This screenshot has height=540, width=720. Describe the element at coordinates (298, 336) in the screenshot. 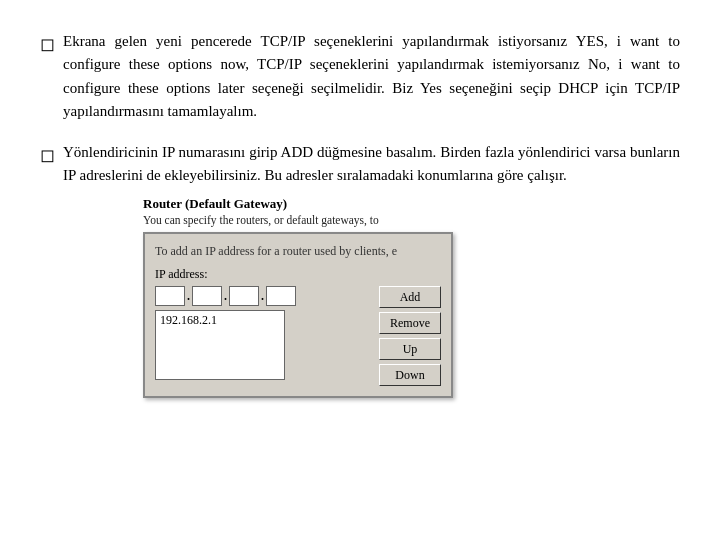

I see `dialog-content: . . . 192.168.2.1 Add Remove` at that location.